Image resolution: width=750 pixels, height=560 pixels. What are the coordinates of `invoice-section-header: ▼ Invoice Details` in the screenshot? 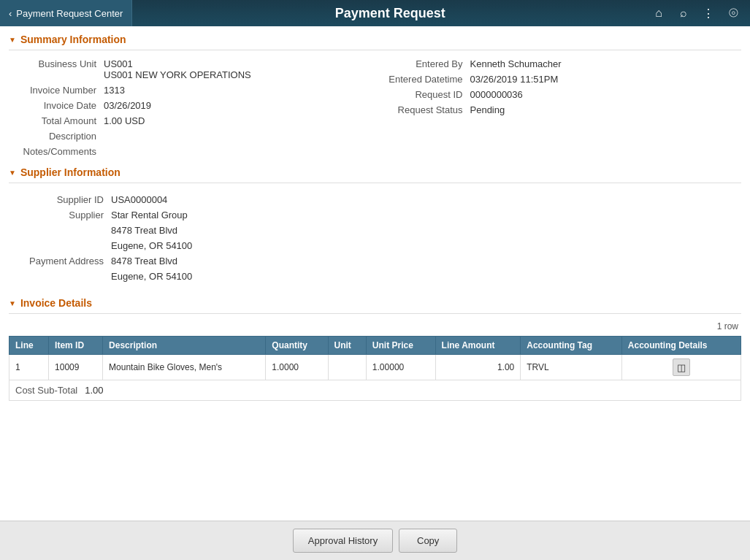 It's located at (375, 302).